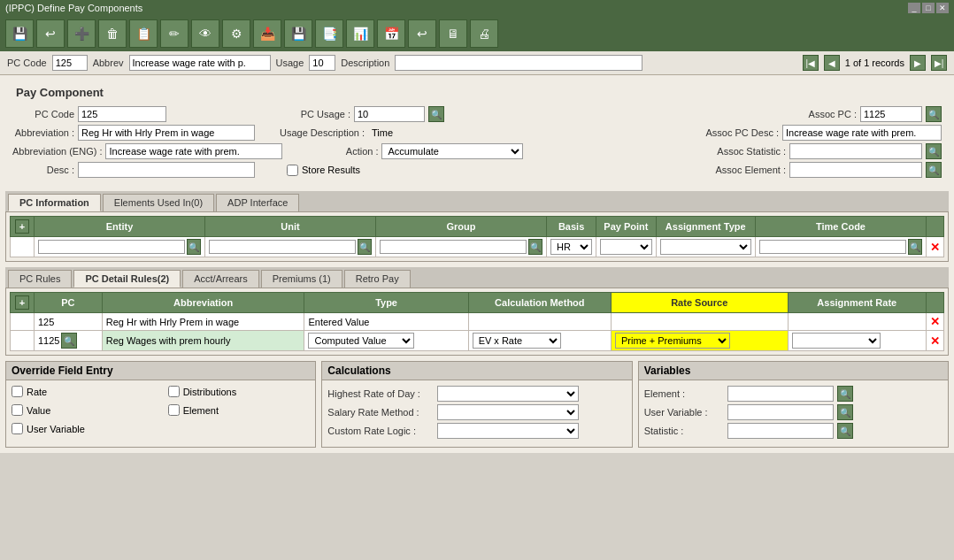 This screenshot has width=954, height=560. I want to click on form-row-1: PC Code PC Usage : 🔍 Assoc PC : 🔍, so click(477, 114).